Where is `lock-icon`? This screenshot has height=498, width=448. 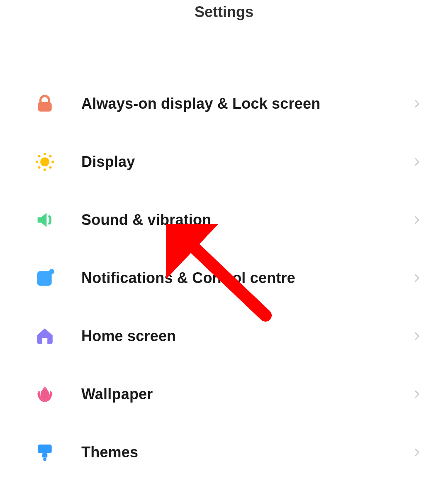 lock-icon is located at coordinates (45, 104).